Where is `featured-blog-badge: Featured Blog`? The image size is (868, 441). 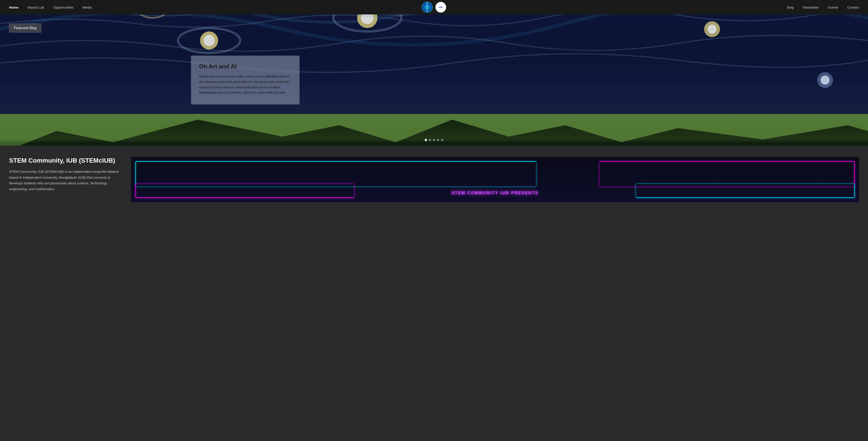 featured-blog-badge: Featured Blog is located at coordinates (25, 28).